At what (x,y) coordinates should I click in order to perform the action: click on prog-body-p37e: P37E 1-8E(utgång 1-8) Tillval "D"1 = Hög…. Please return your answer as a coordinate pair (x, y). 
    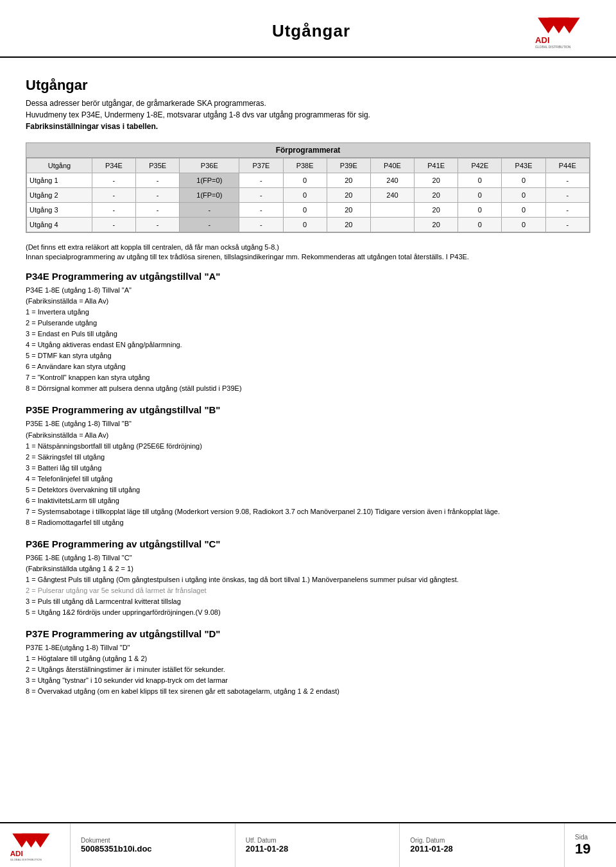
    Looking at the image, I should click on (308, 670).